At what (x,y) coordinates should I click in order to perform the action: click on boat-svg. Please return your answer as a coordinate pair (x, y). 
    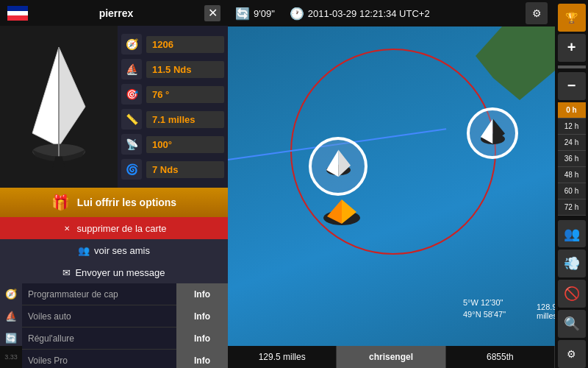
    Looking at the image, I should click on (59, 107).